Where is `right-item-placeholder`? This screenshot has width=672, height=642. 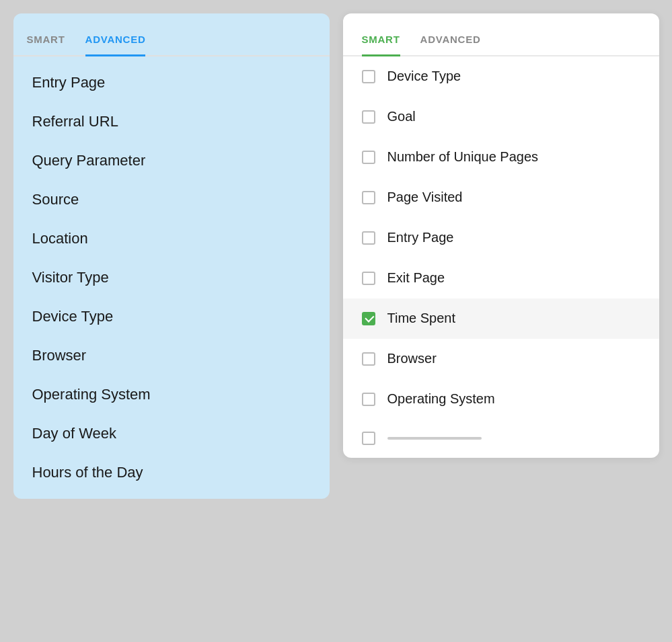
right-item-placeholder is located at coordinates (501, 438).